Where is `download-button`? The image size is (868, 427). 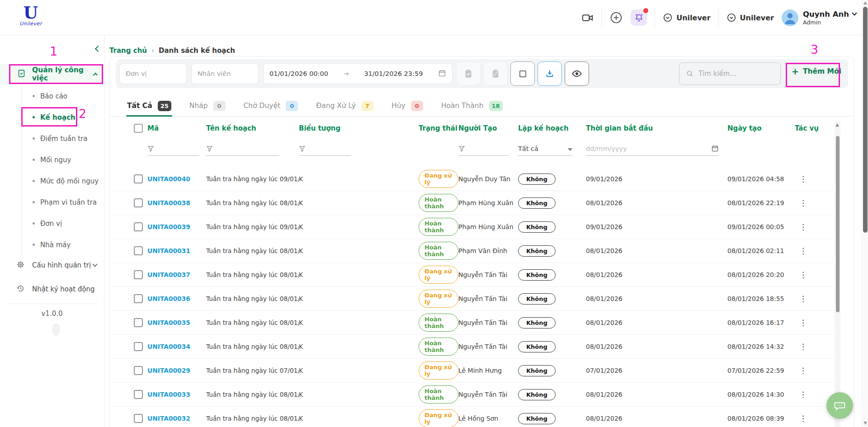
download-button is located at coordinates (550, 74).